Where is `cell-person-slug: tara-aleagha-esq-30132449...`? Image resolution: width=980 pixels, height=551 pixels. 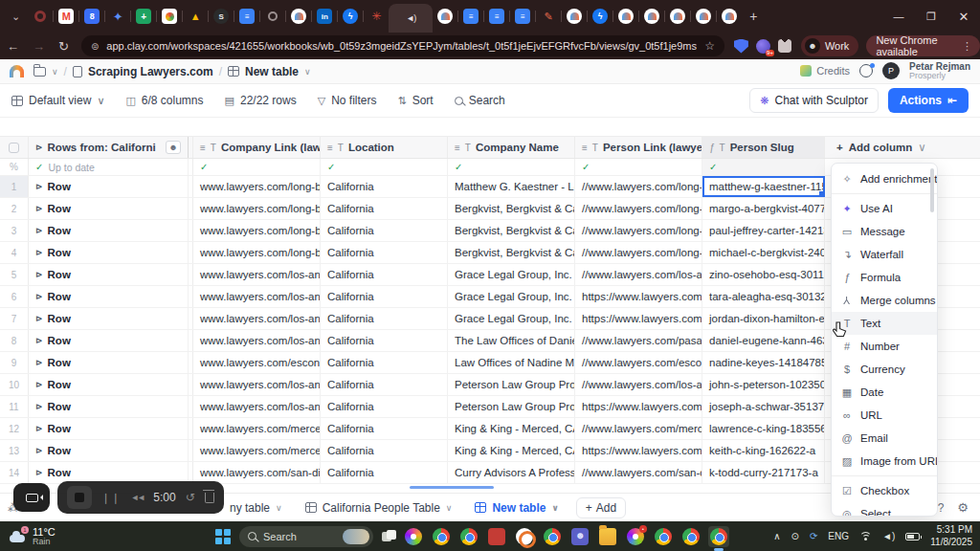 cell-person-slug: tara-aleagha-esq-30132449... is located at coordinates (764, 297).